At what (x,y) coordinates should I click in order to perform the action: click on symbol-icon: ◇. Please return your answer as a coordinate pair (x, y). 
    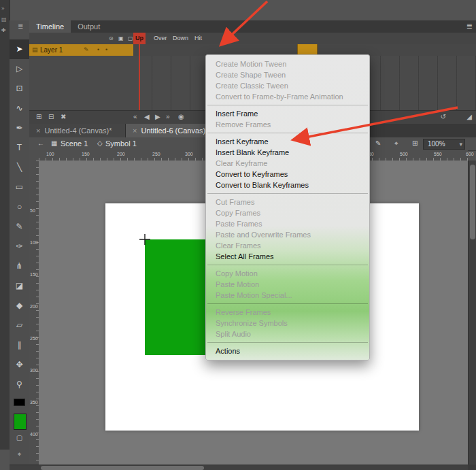
    Looking at the image, I should click on (100, 143).